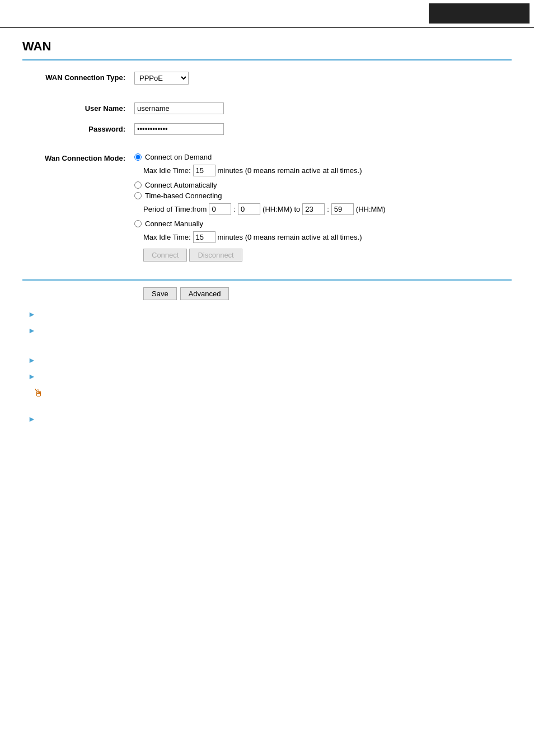  I want to click on hhmm-label-1: (HH:MM) to, so click(281, 209).